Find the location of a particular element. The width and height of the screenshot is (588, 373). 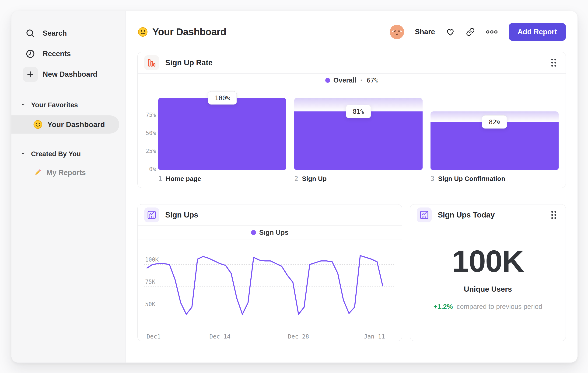

y-tick-label: 50% is located at coordinates (151, 133).